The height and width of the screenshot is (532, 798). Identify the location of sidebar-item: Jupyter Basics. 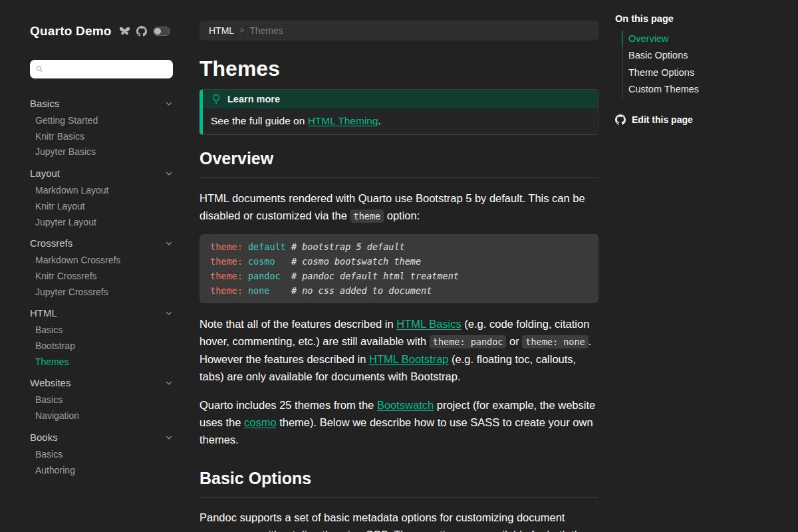
(101, 152).